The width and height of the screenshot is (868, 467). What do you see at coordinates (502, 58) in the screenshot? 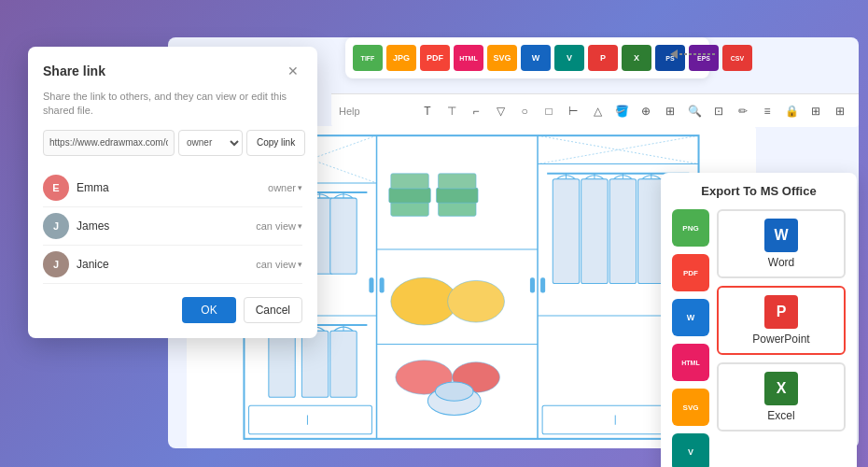
I see `format-svg: SVG` at bounding box center [502, 58].